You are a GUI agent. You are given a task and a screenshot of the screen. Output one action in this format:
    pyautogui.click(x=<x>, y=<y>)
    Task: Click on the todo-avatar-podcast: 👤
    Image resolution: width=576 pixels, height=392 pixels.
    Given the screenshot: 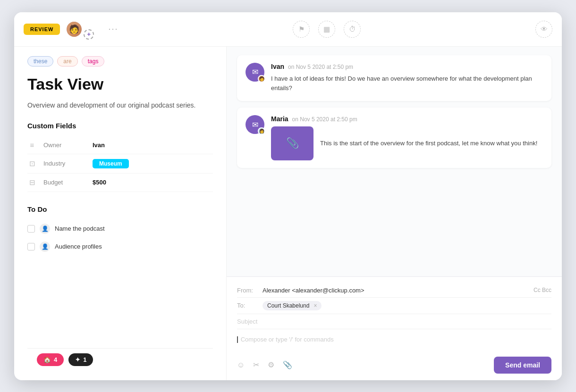 What is the action you would take?
    pyautogui.click(x=45, y=229)
    